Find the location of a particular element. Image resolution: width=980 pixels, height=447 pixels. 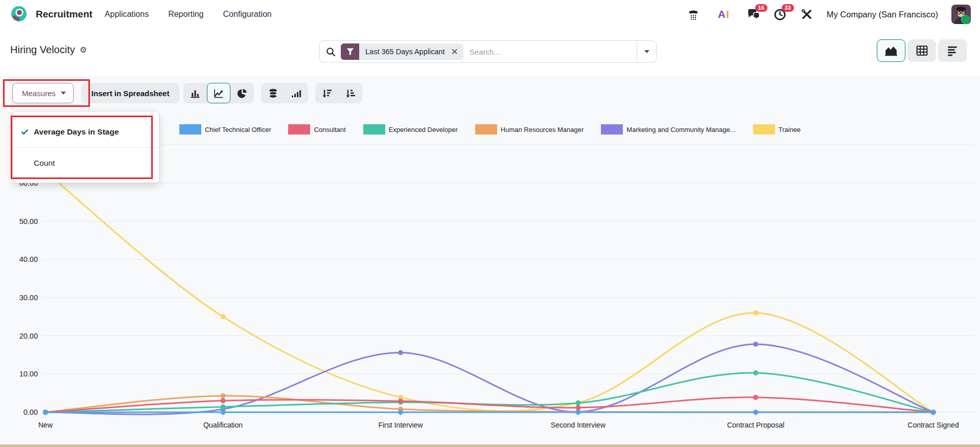

search-dropdown-toggle is located at coordinates (646, 52).